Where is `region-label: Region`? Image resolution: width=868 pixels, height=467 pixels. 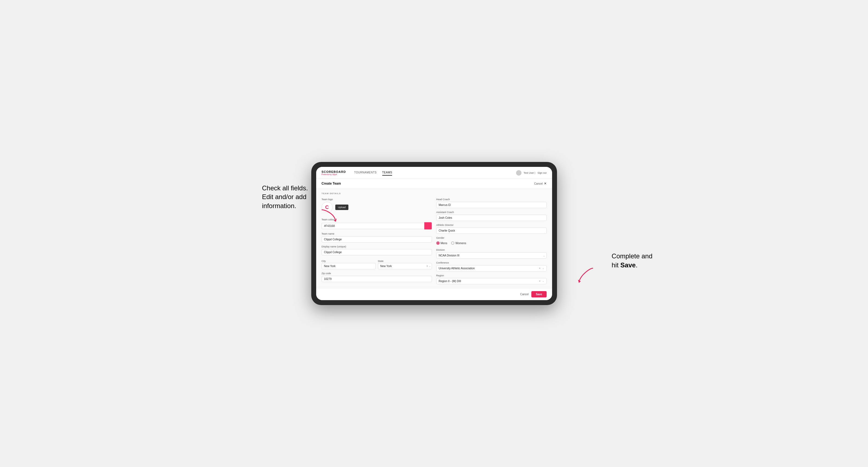 region-label: Region is located at coordinates (491, 276).